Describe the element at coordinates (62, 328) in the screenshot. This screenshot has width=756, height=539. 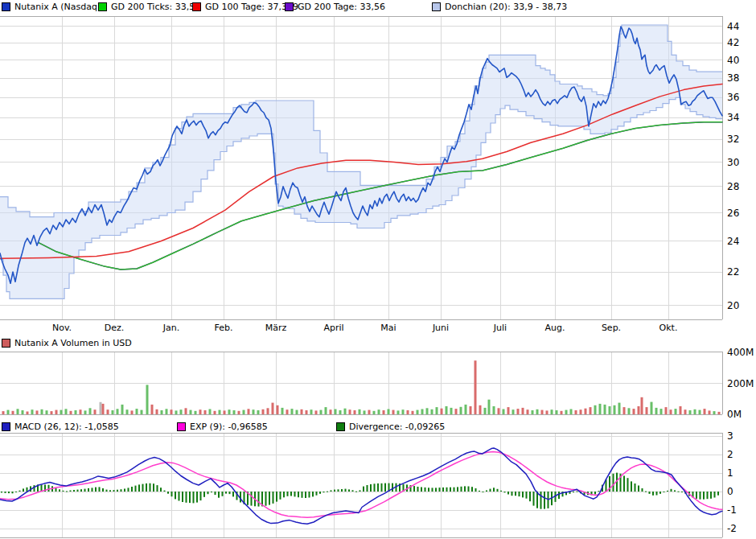
I see `x-axis-label: Nov.` at that location.